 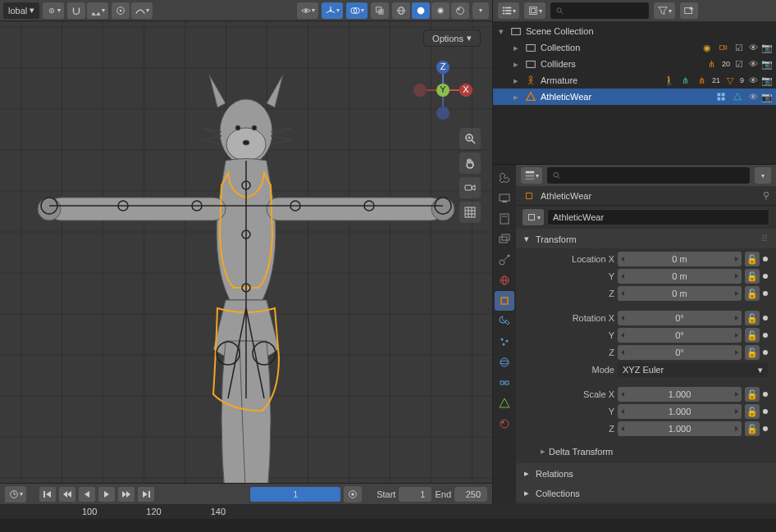 I want to click on overlays-button: ▾, so click(x=357, y=11).